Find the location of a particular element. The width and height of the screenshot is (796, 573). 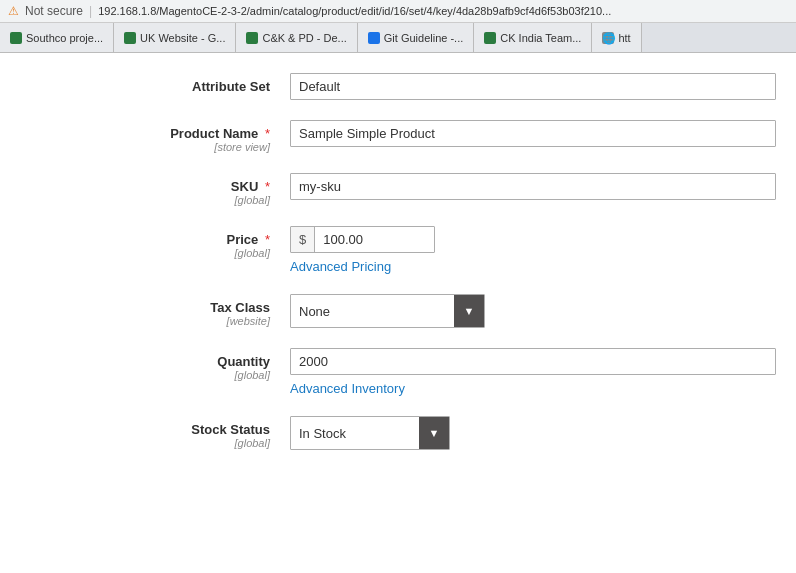

tax-class-select-arrow: ▼ is located at coordinates (469, 311).